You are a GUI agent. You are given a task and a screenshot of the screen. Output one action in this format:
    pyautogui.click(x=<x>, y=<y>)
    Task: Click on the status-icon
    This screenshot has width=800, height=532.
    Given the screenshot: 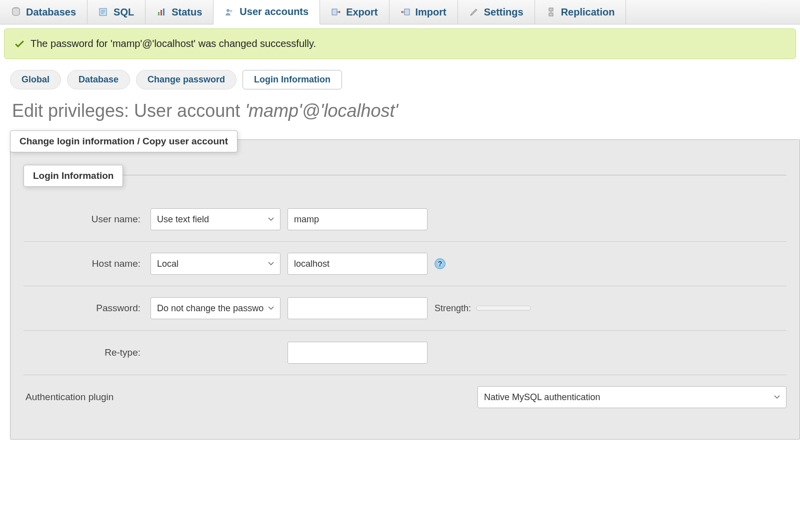 What is the action you would take?
    pyautogui.click(x=162, y=12)
    